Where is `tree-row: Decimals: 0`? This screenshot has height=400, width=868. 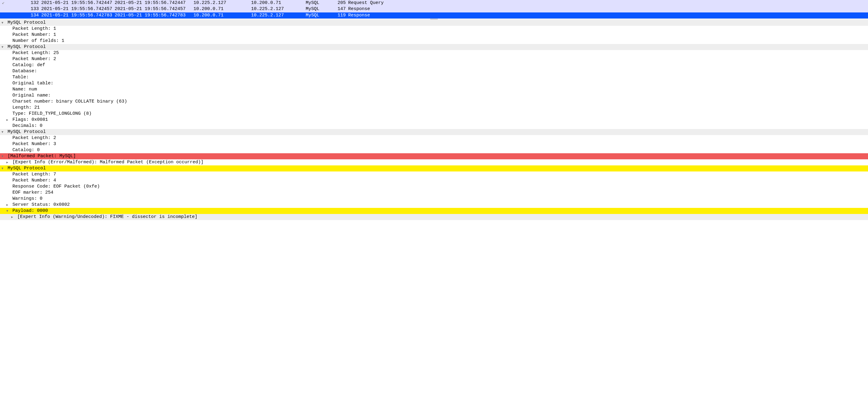
tree-row: Decimals: 0 is located at coordinates (434, 126).